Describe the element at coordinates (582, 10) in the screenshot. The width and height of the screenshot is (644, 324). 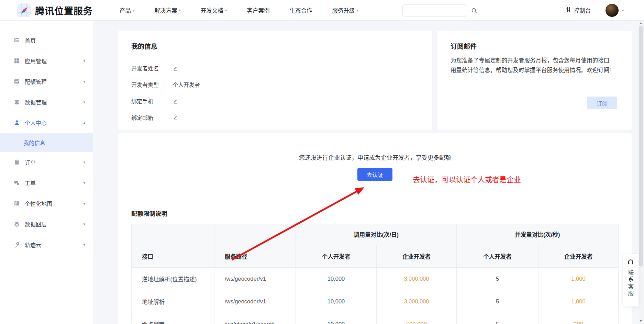
I see `console-label: 控制台` at that location.